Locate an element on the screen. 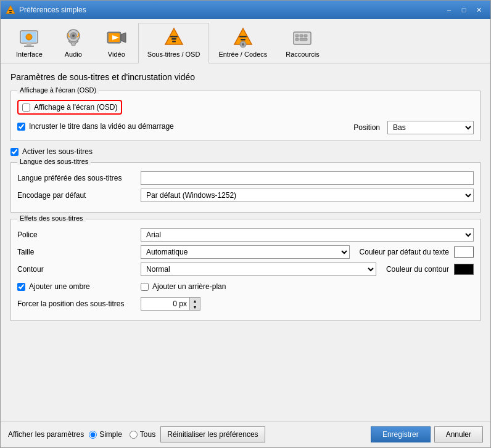 The image size is (491, 448). outline-select: Normal Aucun Fin Épais is located at coordinates (258, 269).